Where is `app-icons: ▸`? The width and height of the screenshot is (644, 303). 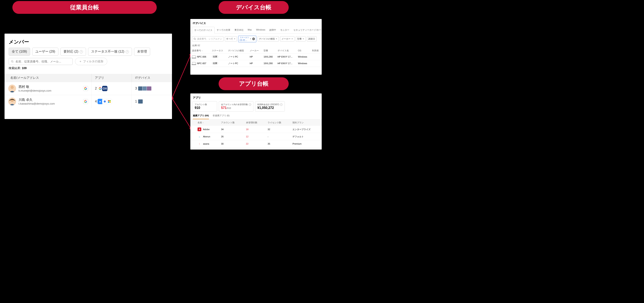
app-icons: ▸ is located at coordinates (105, 102).